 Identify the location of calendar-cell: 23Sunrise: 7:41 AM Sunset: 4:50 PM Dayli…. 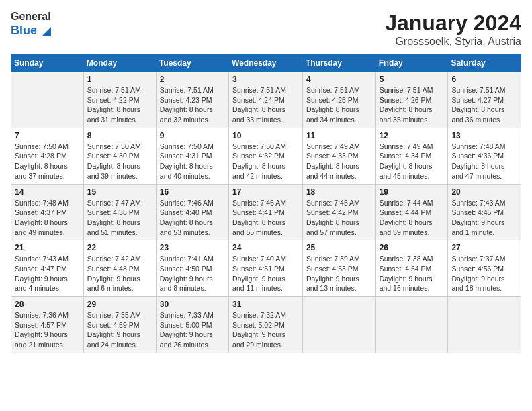
(192, 269).